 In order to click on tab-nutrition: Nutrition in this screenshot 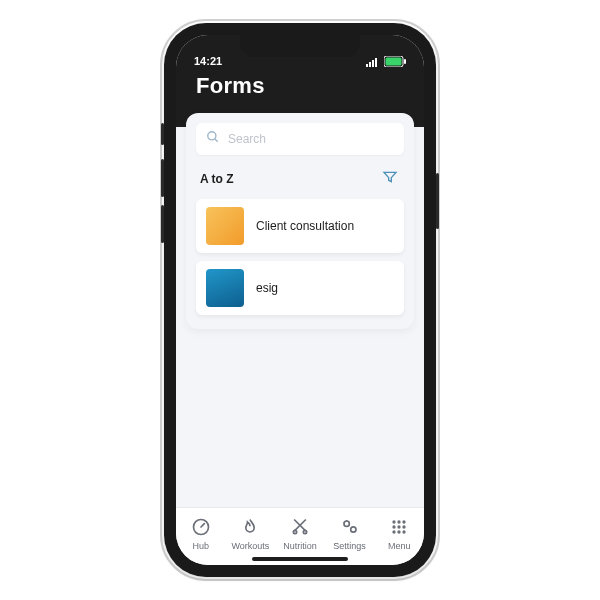, I will do `click(300, 534)`.